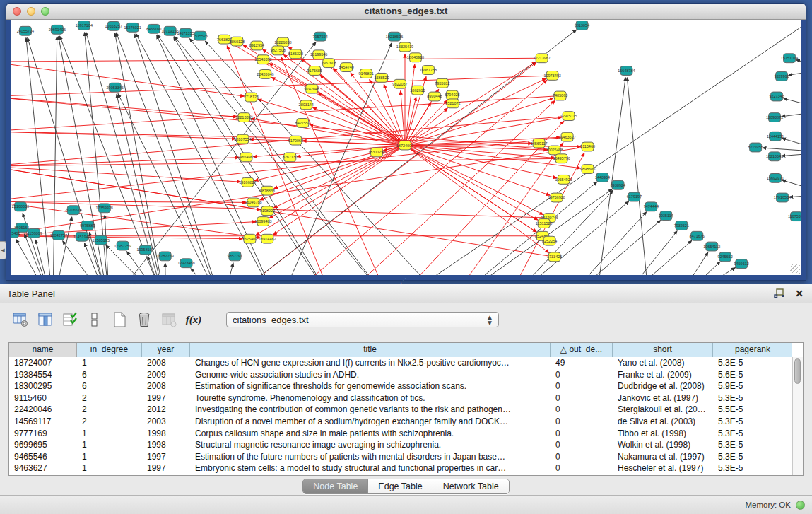 The height and width of the screenshot is (514, 812). Describe the element at coordinates (652, 206) in the screenshot. I see `graph-node: 9474444` at that location.